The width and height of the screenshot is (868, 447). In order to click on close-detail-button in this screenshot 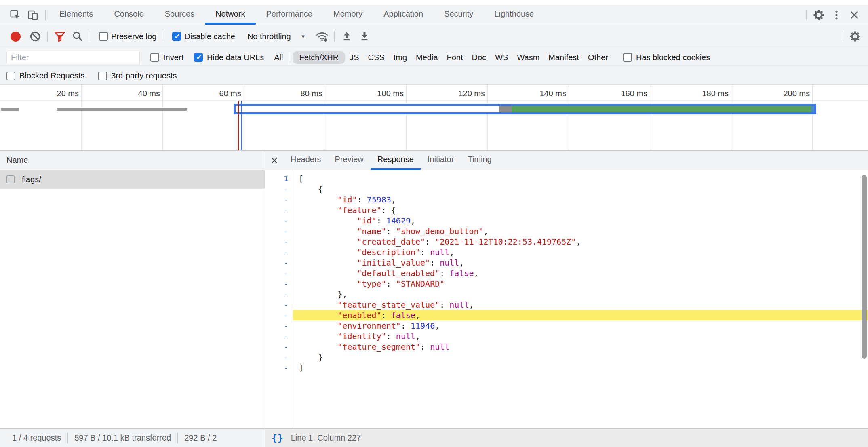, I will do `click(274, 160)`.